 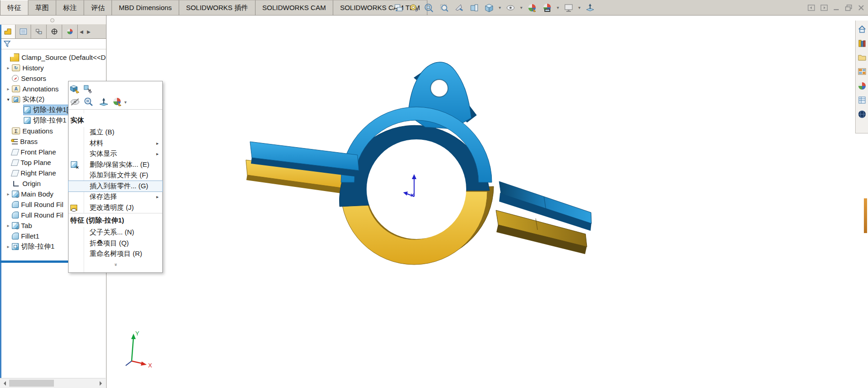 I want to click on tree-item-body: History, so click(x=29, y=68).